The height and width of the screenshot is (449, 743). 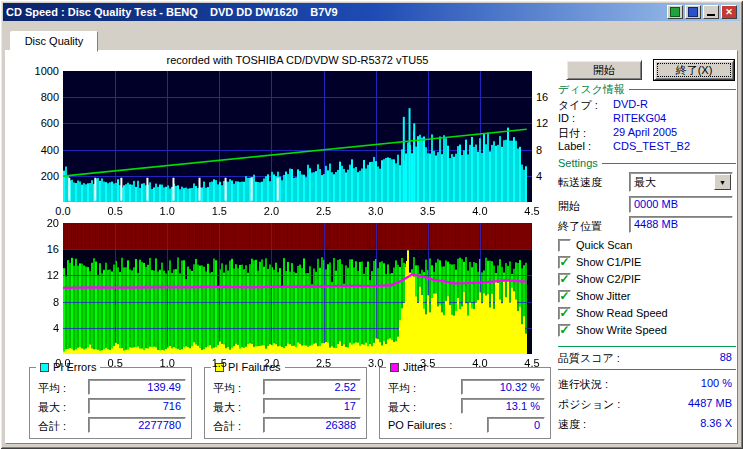 I want to click on settings-header-label: Settings, so click(x=578, y=163).